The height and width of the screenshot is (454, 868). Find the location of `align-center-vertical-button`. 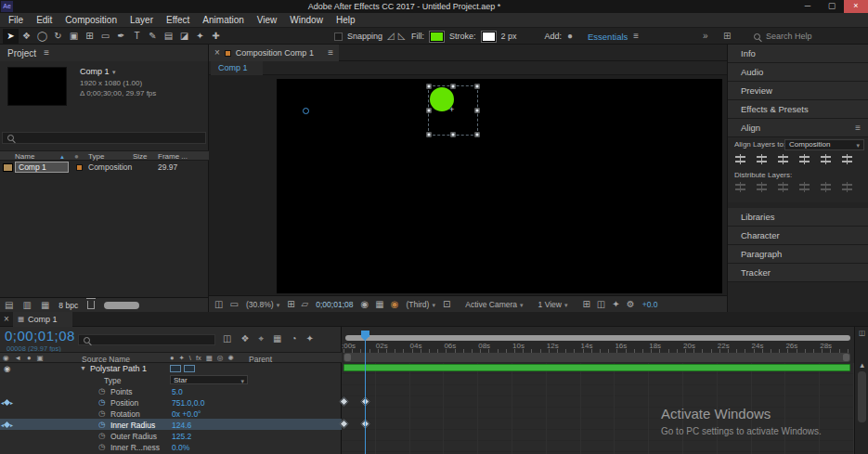

align-center-vertical-button is located at coordinates (826, 160).